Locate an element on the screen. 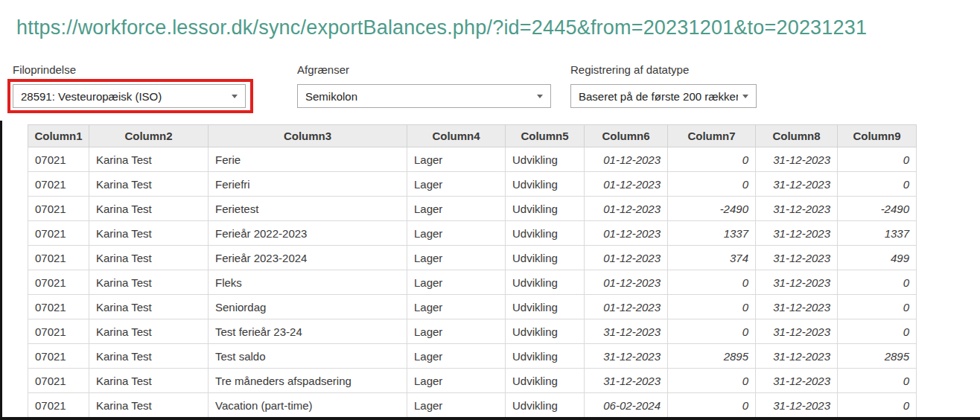 The width and height of the screenshot is (980, 420). window-edge-left is located at coordinates (1, 270).